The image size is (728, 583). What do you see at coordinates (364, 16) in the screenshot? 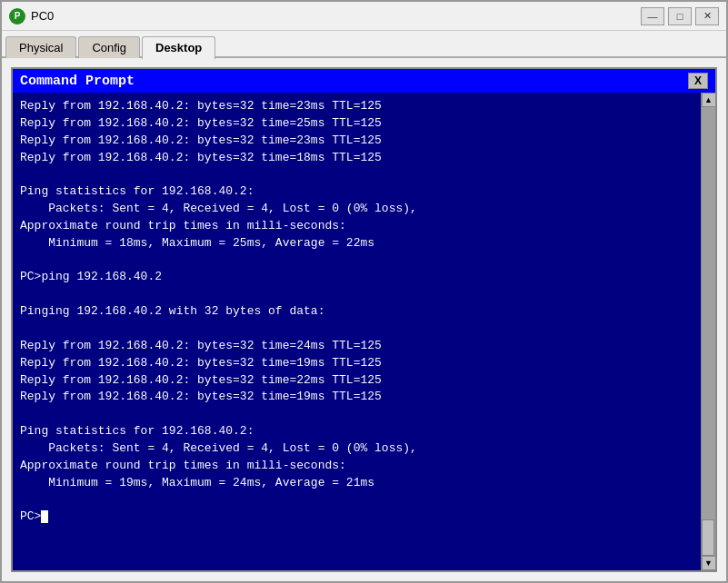
I see `title-bar: P PC0 — □ ✕` at bounding box center [364, 16].